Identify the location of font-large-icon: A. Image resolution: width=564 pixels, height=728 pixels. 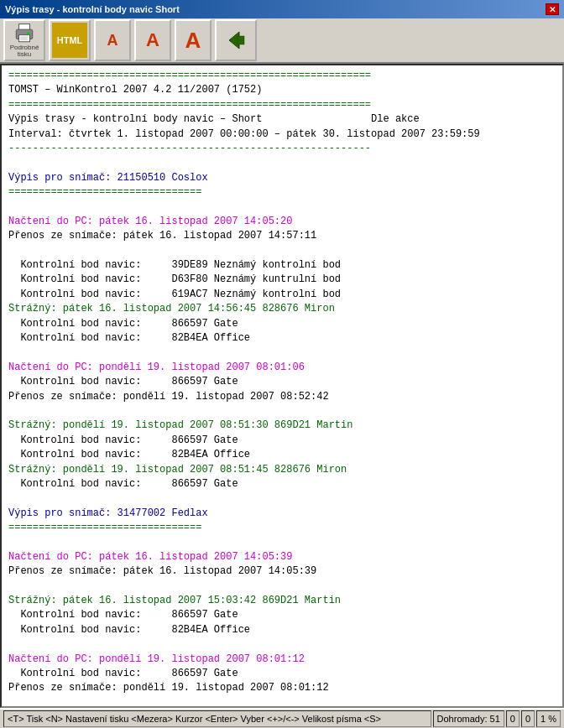
(193, 40).